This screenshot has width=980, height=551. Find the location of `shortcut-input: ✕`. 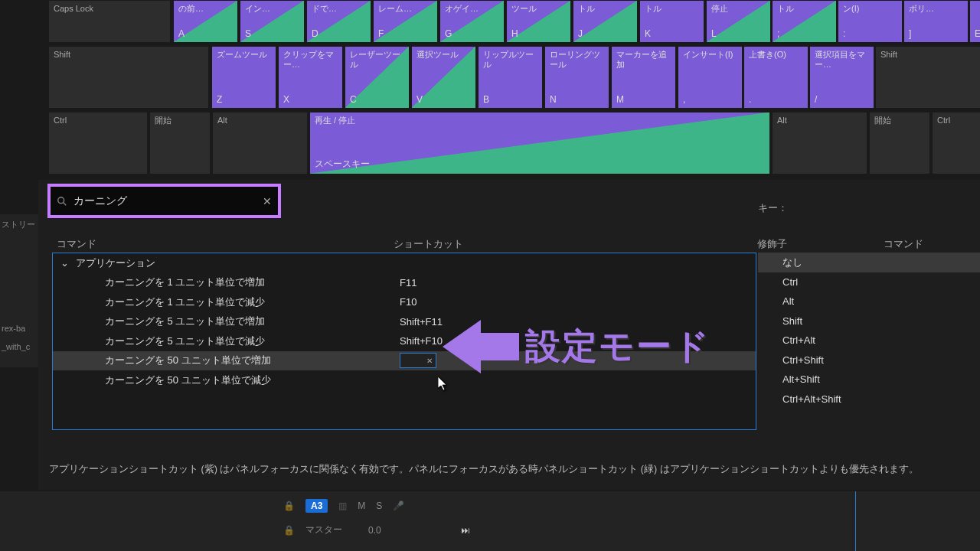

shortcut-input: ✕ is located at coordinates (418, 360).